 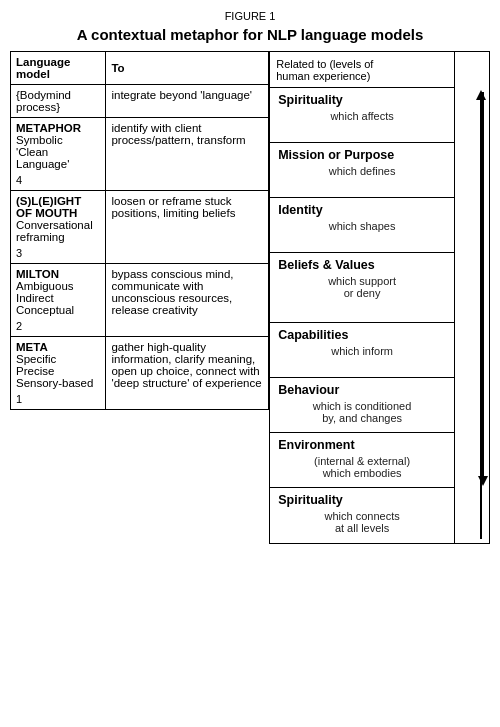 I want to click on level-sub: (internal & external)which embodies, so click(x=362, y=467).